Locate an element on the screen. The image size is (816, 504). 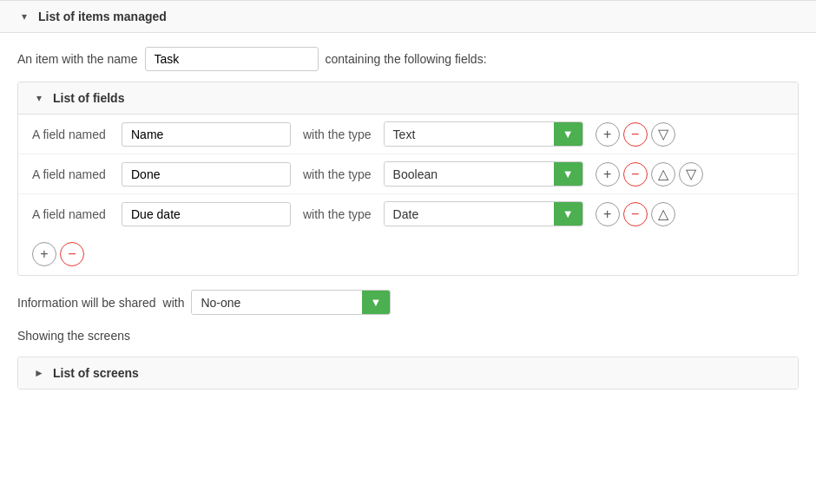
remove-row-btn: − is located at coordinates (72, 254).